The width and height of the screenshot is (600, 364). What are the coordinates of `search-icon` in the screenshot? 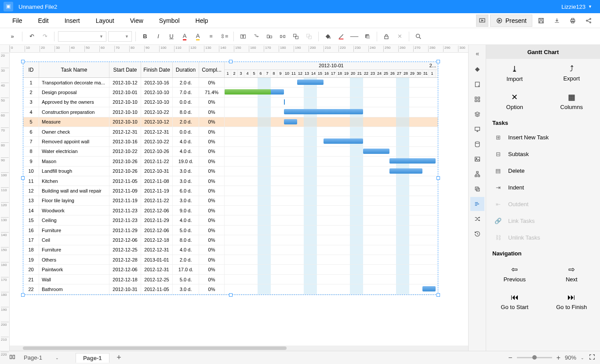 It's located at (418, 36).